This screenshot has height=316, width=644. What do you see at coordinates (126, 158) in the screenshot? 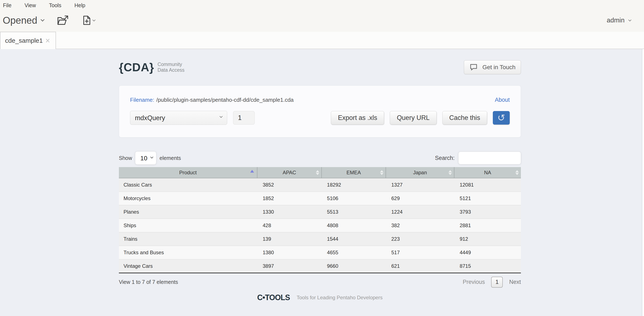
I see `show-label: Show` at bounding box center [126, 158].